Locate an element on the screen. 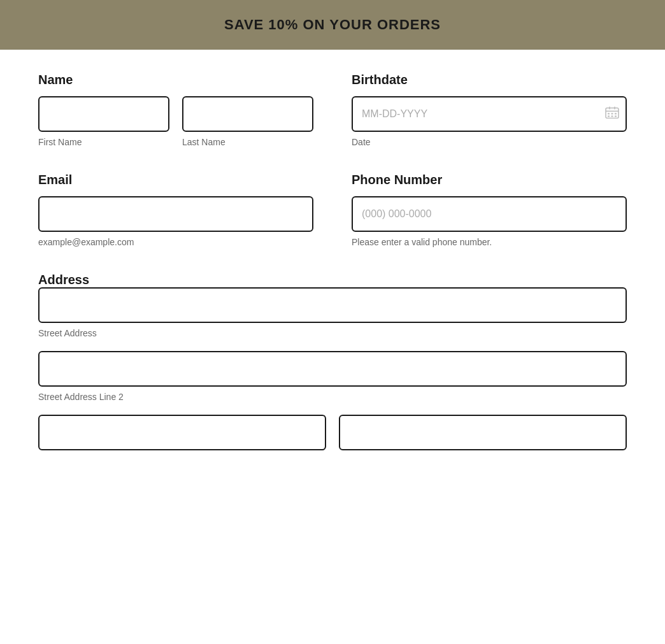 The width and height of the screenshot is (665, 644). first-name-label: First Name is located at coordinates (104, 142).